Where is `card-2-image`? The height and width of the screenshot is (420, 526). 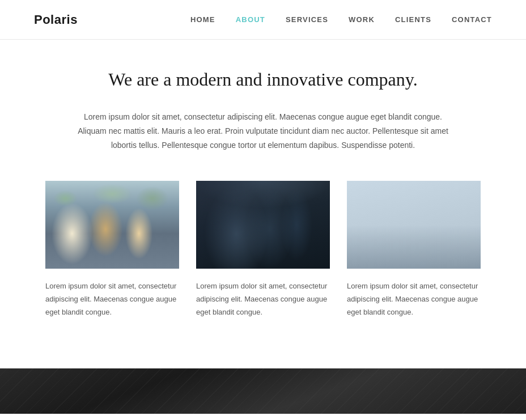 card-2-image is located at coordinates (263, 224).